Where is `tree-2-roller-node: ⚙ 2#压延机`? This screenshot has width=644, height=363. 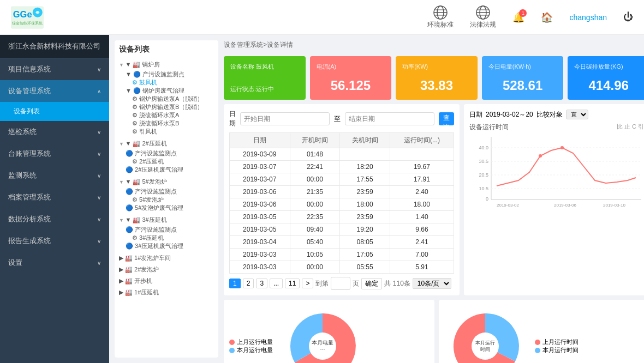 tree-2-roller-node: ⚙ 2#压延机 is located at coordinates (166, 161).